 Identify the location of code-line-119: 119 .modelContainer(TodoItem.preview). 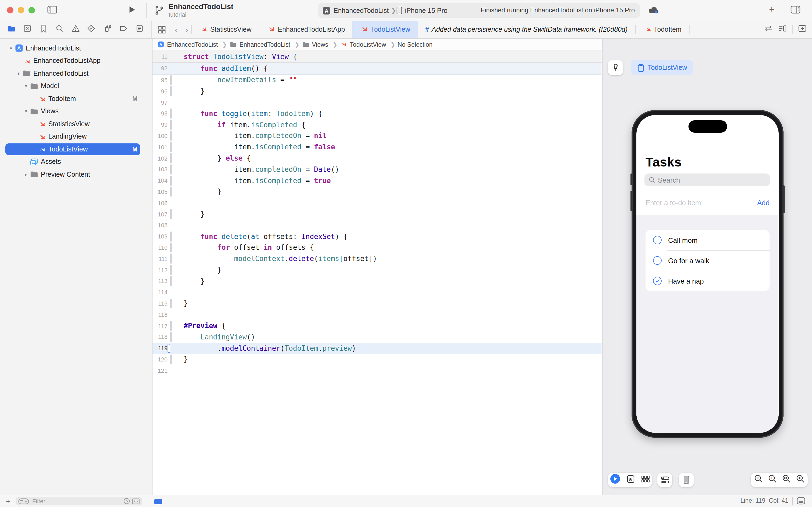
(377, 348).